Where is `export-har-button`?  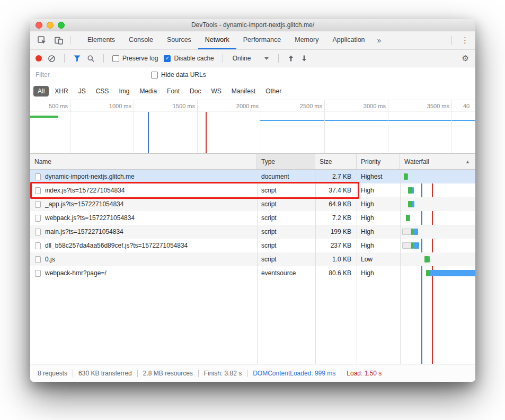 export-har-button is located at coordinates (304, 58).